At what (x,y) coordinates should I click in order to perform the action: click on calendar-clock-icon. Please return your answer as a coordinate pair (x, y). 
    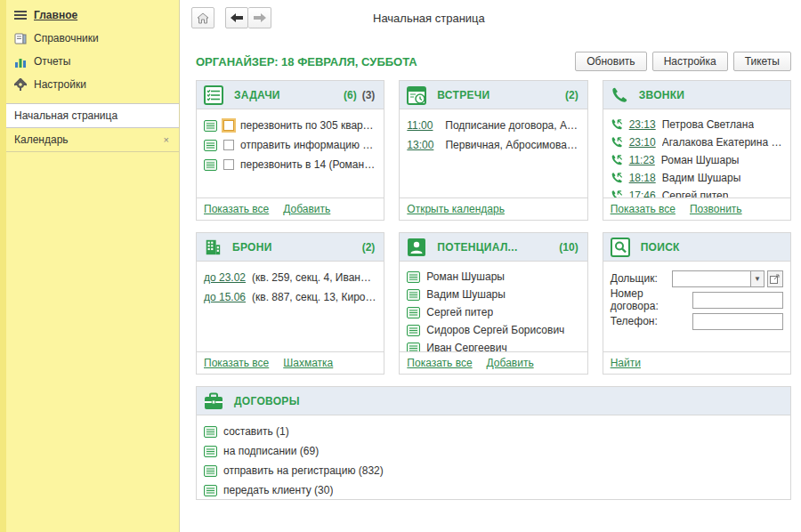
    Looking at the image, I should click on (417, 95).